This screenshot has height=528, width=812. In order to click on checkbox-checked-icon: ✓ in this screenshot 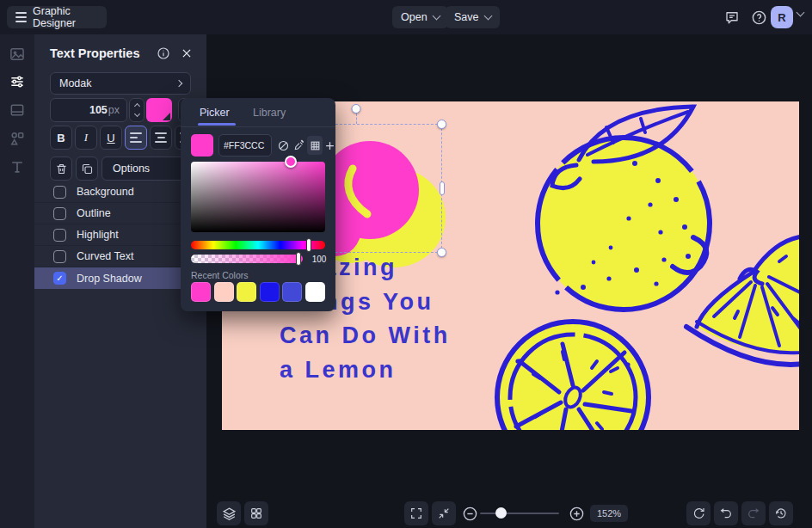, I will do `click(60, 279)`.